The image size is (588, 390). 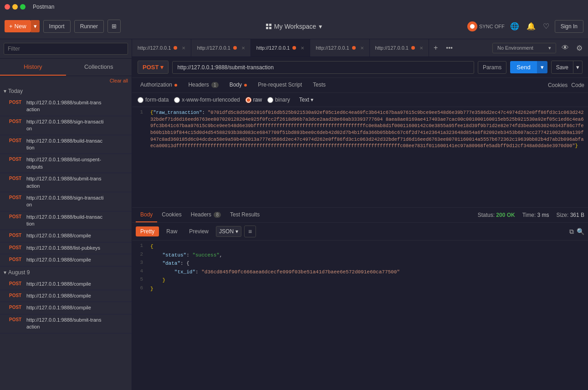 What do you see at coordinates (207, 100) in the screenshot?
I see `urlencoded-radio: x-www-form-urlencoded` at bounding box center [207, 100].